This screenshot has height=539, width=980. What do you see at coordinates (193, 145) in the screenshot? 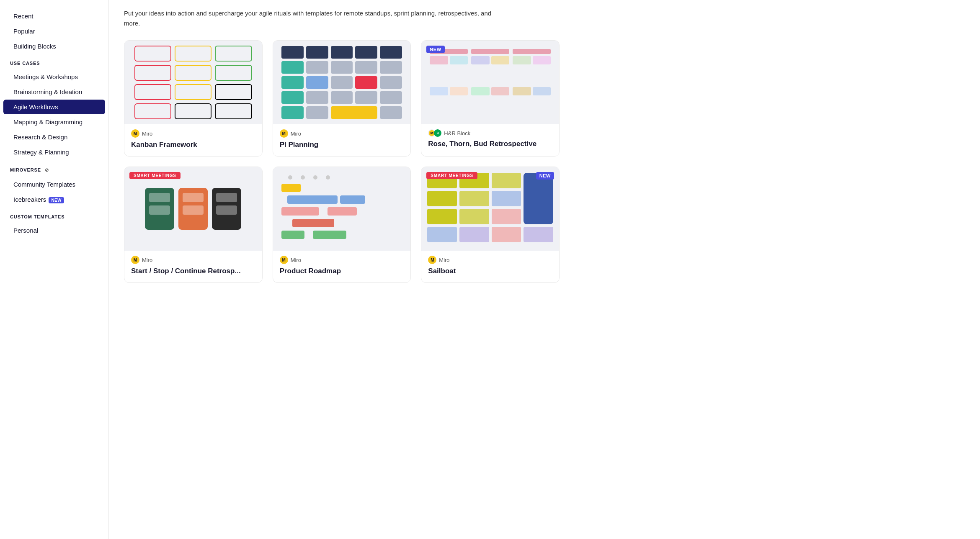
I see `template-title: Kanban Framework` at bounding box center [193, 145].